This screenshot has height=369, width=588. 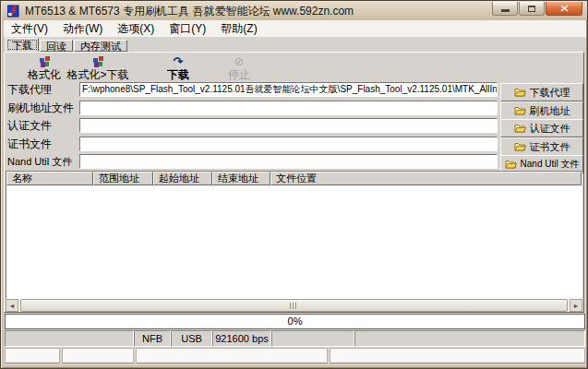 What do you see at coordinates (40, 161) in the screenshot?
I see `nand-util-file-label: Nand Util 文件` at bounding box center [40, 161].